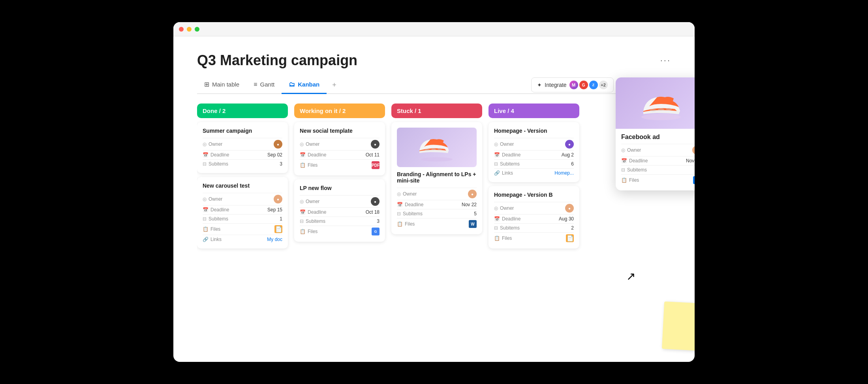 The width and height of the screenshot is (868, 384). Describe the element at coordinates (631, 277) in the screenshot. I see `cursor-icon: ↗` at that location.